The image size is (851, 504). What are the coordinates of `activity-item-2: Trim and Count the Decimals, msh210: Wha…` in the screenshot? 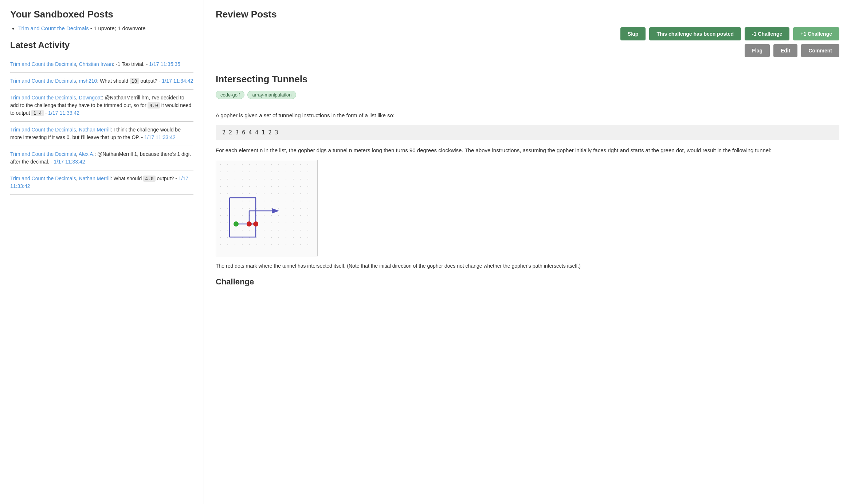 It's located at (102, 81).